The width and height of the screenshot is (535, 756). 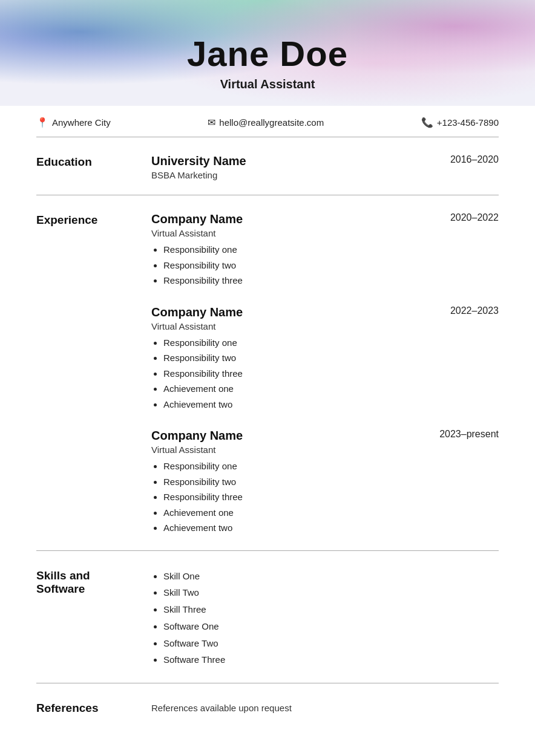 What do you see at coordinates (325, 618) in the screenshot?
I see `skills-content: Skill One Skill Two Skill Three Software…` at bounding box center [325, 618].